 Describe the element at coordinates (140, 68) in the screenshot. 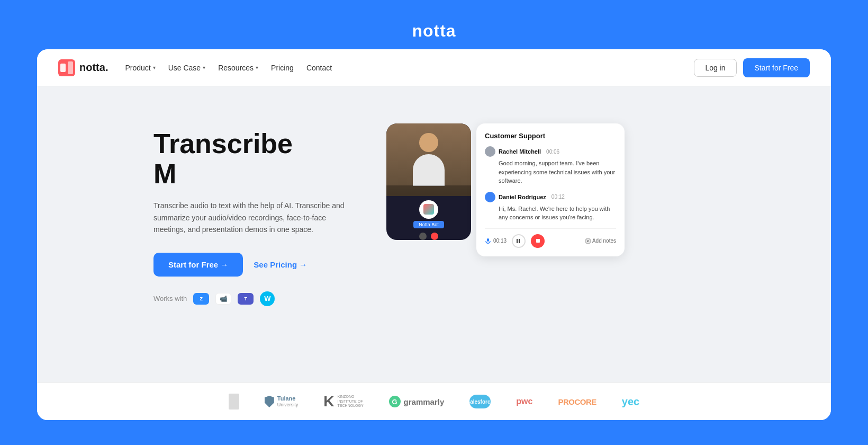

I see `nav-item-product: Product ▾` at that location.